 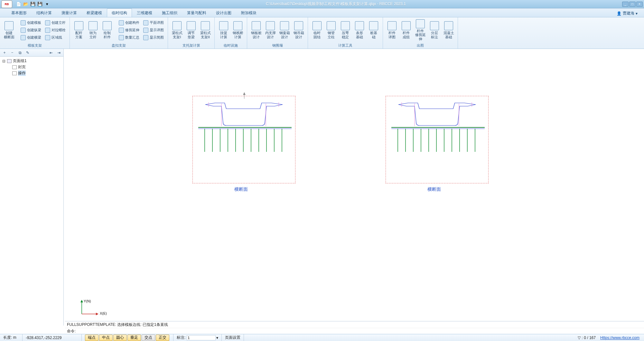 I want to click on qat-dropdown-icon: ▾, so click(x=47, y=4).